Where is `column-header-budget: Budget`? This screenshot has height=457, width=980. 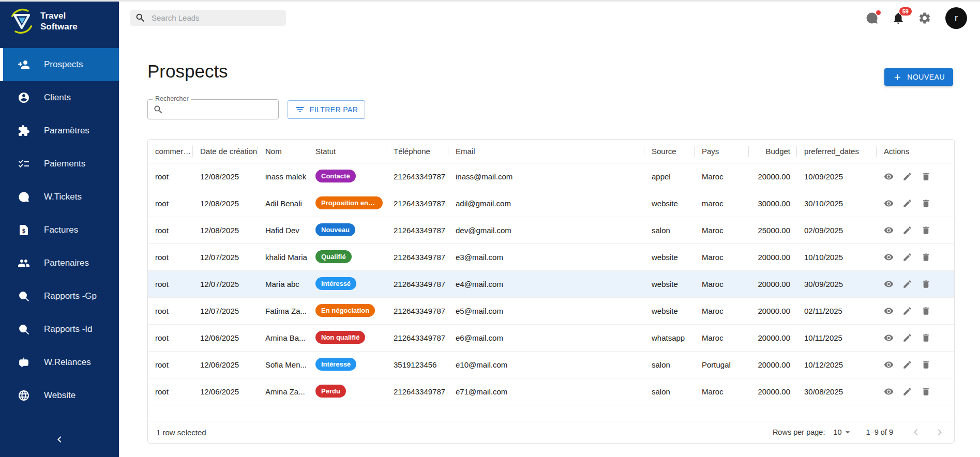
column-header-budget: Budget is located at coordinates (773, 151).